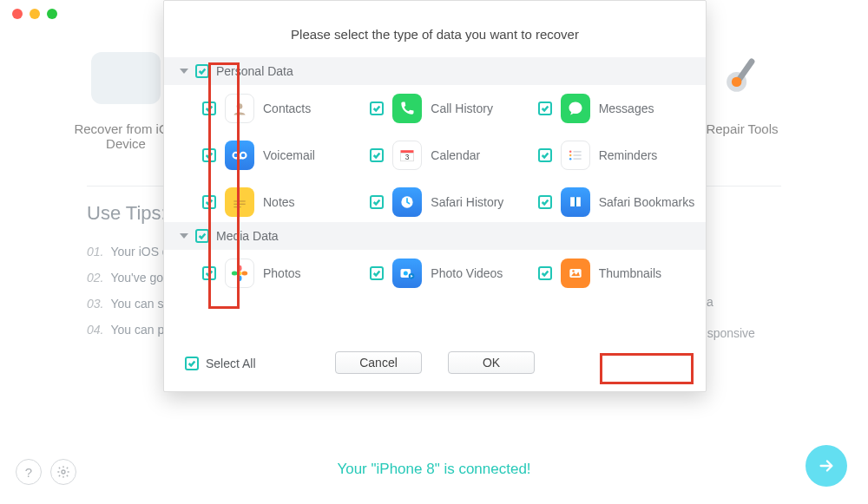  I want to click on data-type-item: Safari Bookmarks, so click(621, 202).